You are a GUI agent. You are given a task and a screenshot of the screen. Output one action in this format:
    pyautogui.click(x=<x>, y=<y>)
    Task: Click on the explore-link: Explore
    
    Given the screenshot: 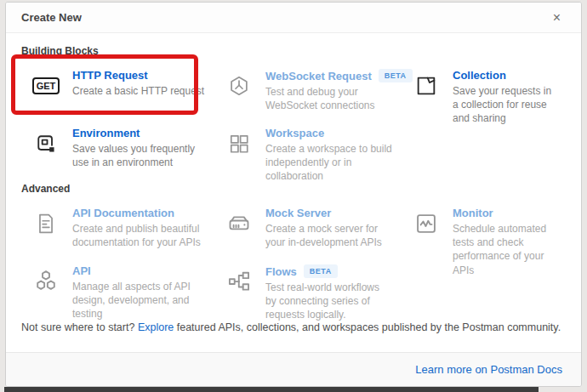 What is the action you would take?
    pyautogui.click(x=156, y=327)
    